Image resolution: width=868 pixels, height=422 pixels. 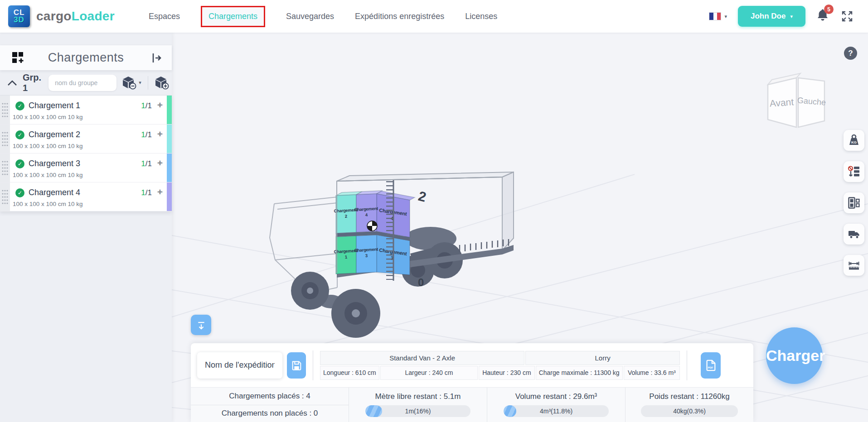 I want to click on add-grid-button, so click(x=18, y=59).